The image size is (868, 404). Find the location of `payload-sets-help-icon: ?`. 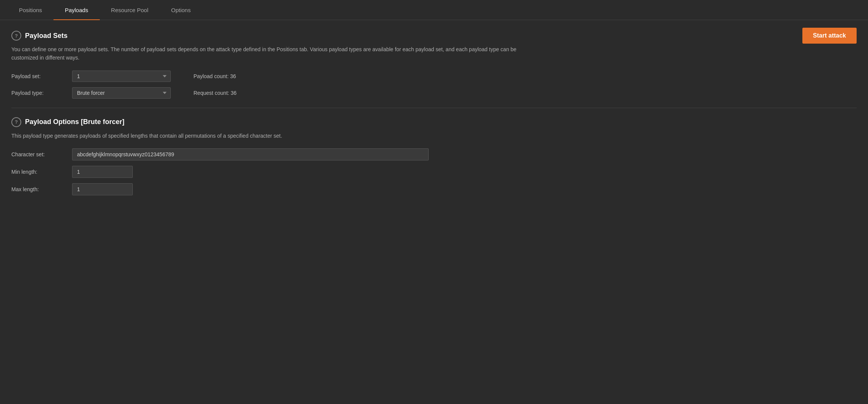

payload-sets-help-icon: ? is located at coordinates (16, 36).